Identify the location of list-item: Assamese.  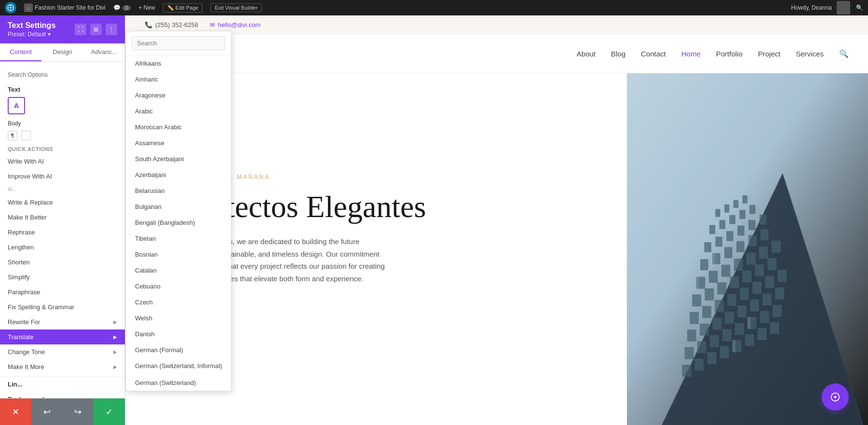
(178, 143).